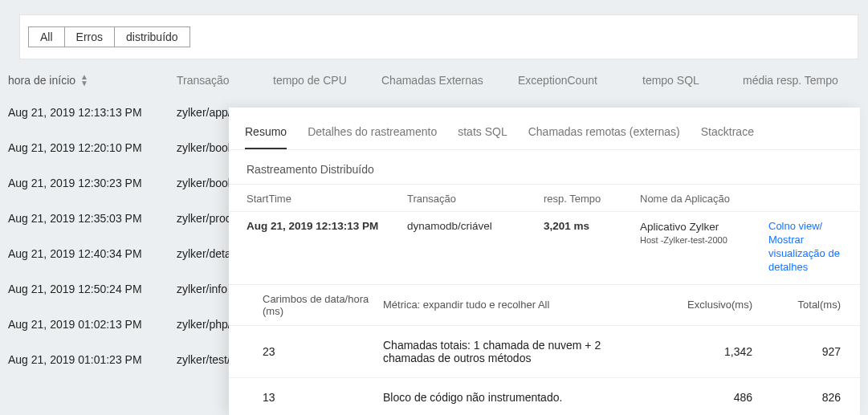  What do you see at coordinates (92, 360) in the screenshot?
I see `cell-time: Aug 21, 2019 01:01:23 PM` at bounding box center [92, 360].